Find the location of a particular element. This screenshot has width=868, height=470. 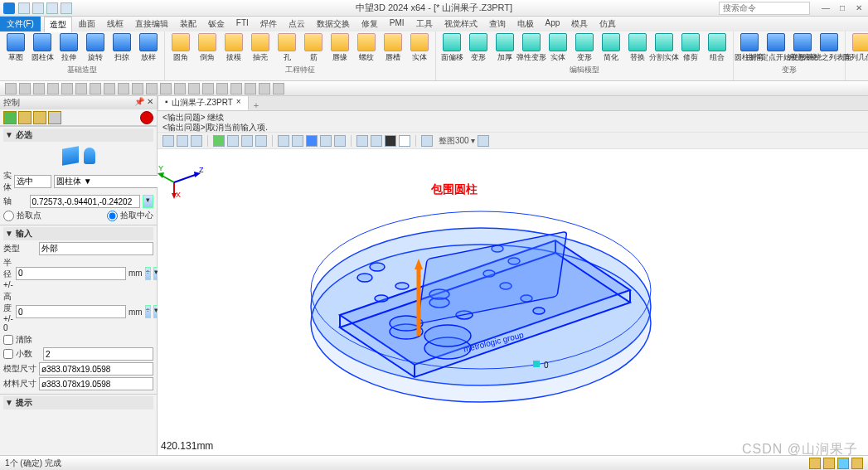

qat-undo-icon is located at coordinates (38, 8).